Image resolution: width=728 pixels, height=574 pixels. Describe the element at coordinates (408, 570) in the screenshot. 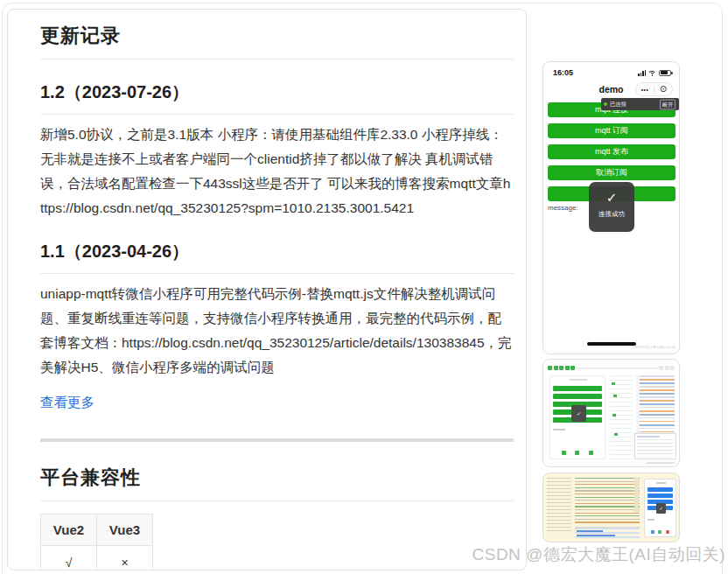

I see `next-image-edge` at that location.